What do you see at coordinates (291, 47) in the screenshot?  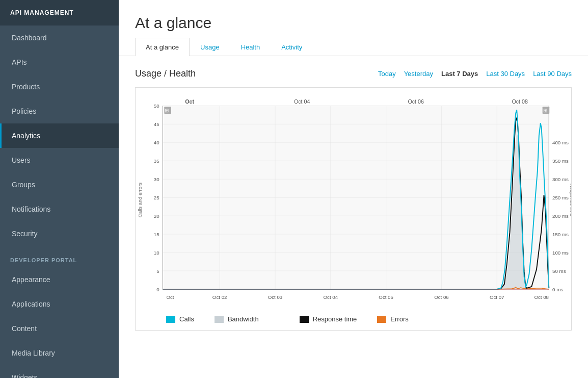 I see `tab-activity: Activity` at bounding box center [291, 47].